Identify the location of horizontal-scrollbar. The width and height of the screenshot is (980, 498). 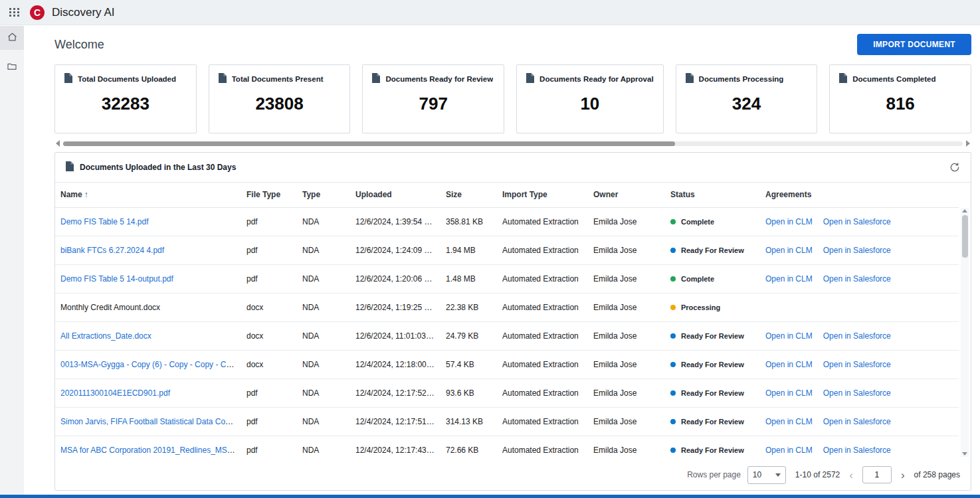
(513, 143).